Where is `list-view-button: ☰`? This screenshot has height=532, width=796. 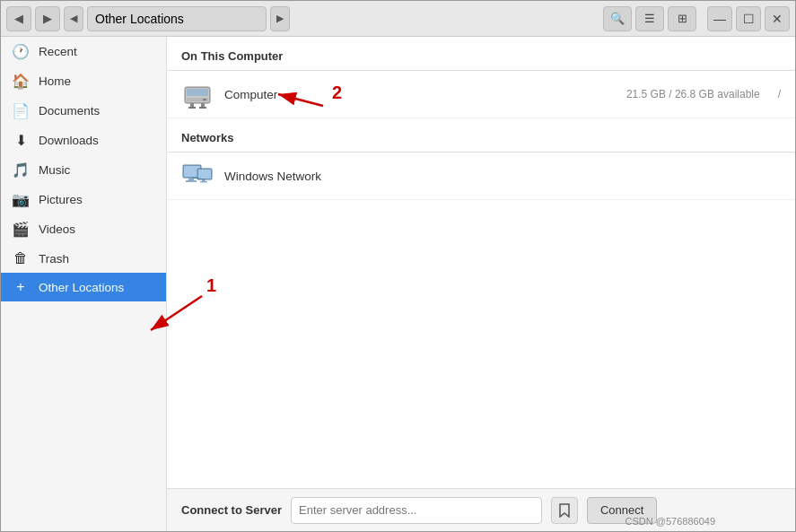 list-view-button: ☰ is located at coordinates (650, 19).